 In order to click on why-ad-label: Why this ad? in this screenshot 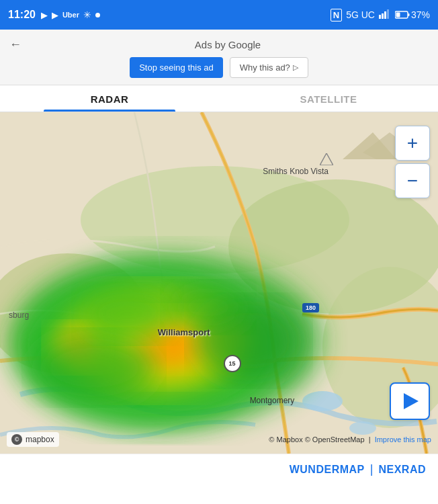, I will do `click(265, 67)`.